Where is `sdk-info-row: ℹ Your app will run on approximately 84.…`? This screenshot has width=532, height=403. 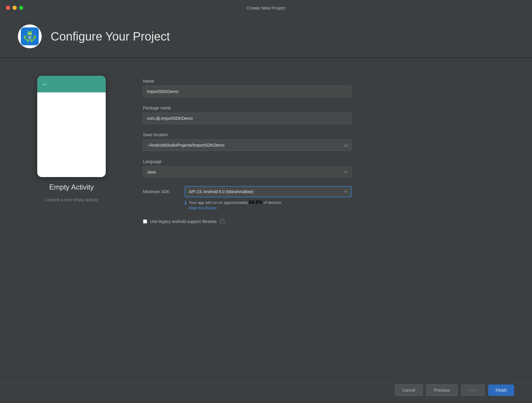
sdk-info-row: ℹ Your app will run on approximately 84.… is located at coordinates (326, 205).